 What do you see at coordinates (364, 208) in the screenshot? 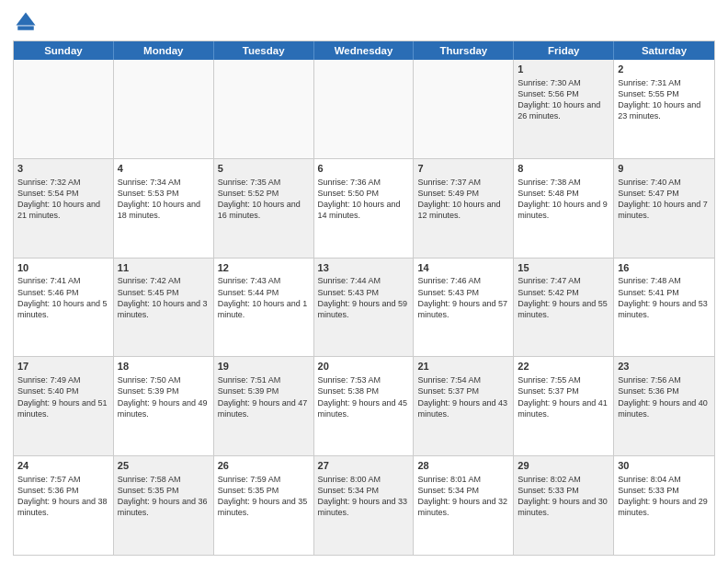
I see `calendar-cell: 6Sunrise: 7:36 AM Sunset: 5:50 PM Daylig…` at bounding box center [364, 208].